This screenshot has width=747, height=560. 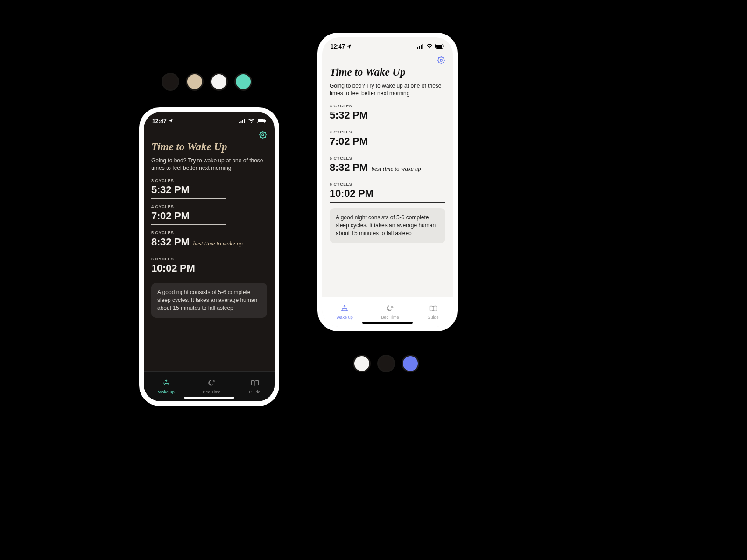 I want to click on cycle-time: 10:02 PM, so click(x=352, y=194).